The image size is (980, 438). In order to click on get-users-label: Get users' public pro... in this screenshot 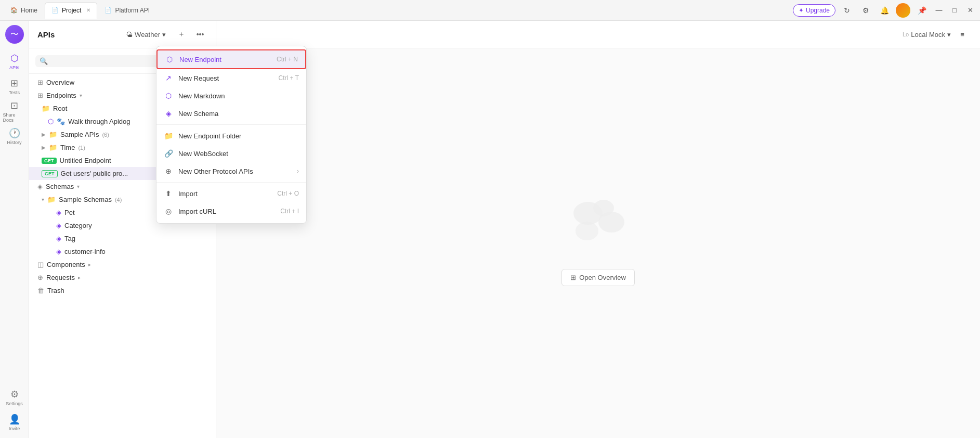, I will do `click(95, 174)`.